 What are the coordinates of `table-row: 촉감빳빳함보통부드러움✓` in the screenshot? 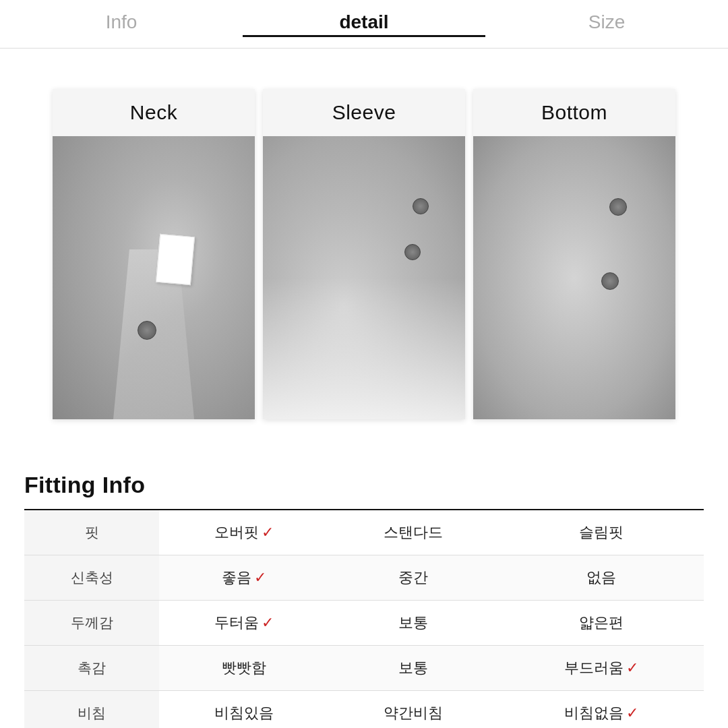 It's located at (364, 669).